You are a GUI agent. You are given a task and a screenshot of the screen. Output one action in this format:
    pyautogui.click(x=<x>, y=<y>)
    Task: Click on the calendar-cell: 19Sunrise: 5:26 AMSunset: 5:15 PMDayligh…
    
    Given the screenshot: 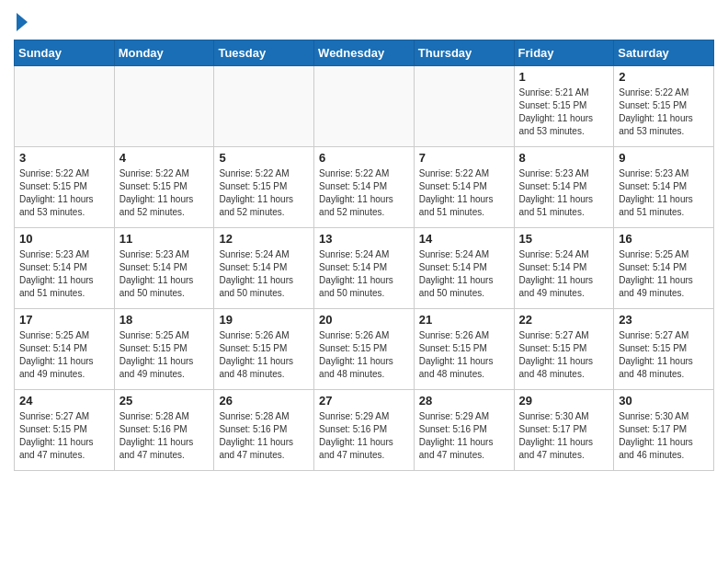 What is the action you would take?
    pyautogui.click(x=265, y=349)
    